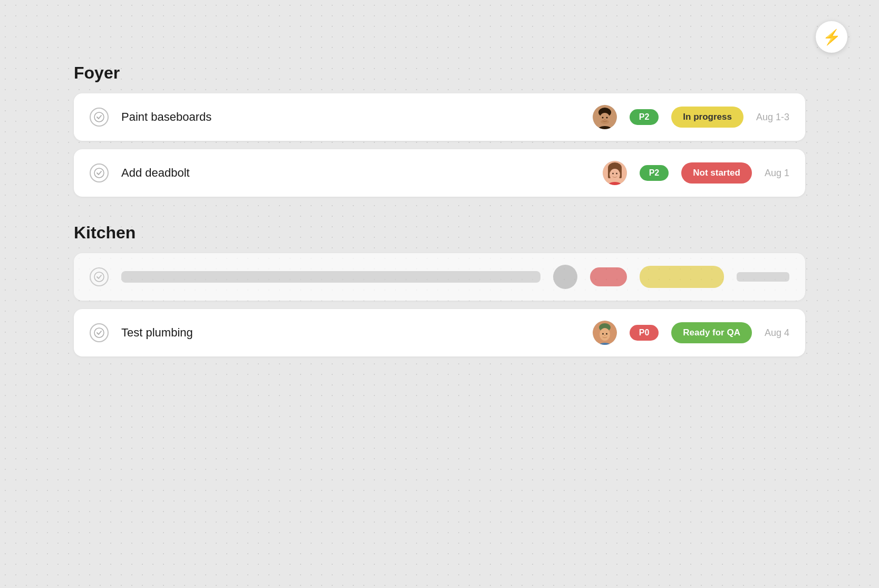  I want to click on status-badge: Not started, so click(717, 173).